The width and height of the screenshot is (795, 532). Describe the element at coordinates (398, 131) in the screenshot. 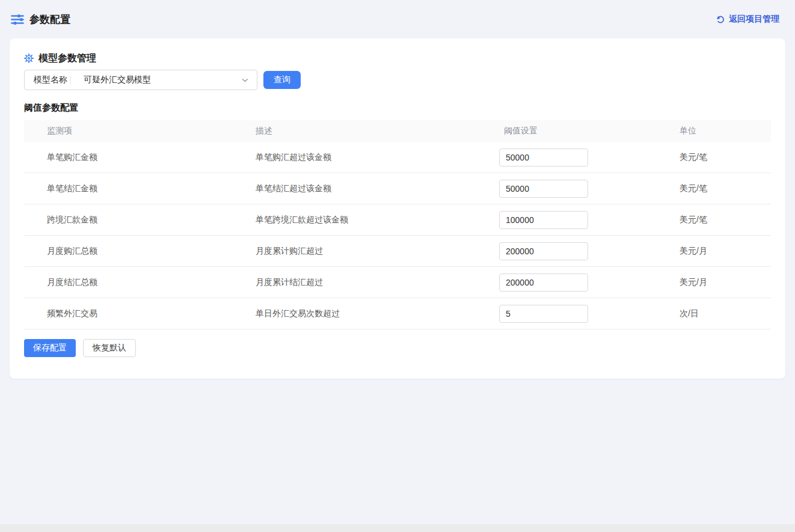

I see `table-header-row: 监测项 描述 阈值设置 单位` at that location.